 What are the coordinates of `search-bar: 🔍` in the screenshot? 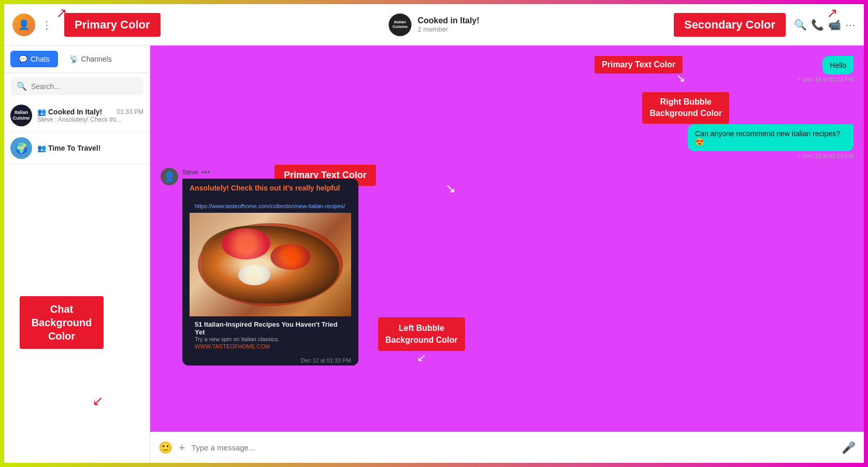 It's located at (77, 86).